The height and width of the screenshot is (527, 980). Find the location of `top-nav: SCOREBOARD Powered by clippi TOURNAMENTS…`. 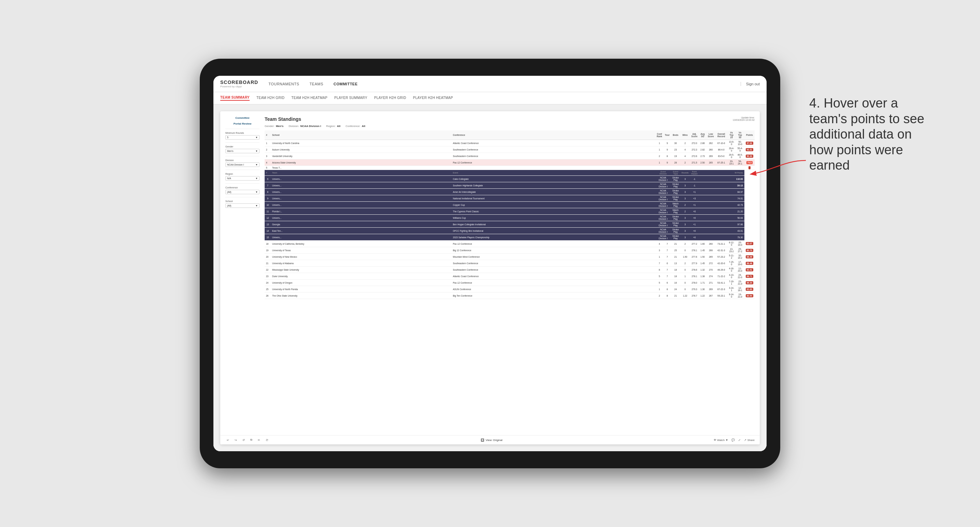

top-nav: SCOREBOARD Powered by clippi TOURNAMENTS… is located at coordinates (490, 84).